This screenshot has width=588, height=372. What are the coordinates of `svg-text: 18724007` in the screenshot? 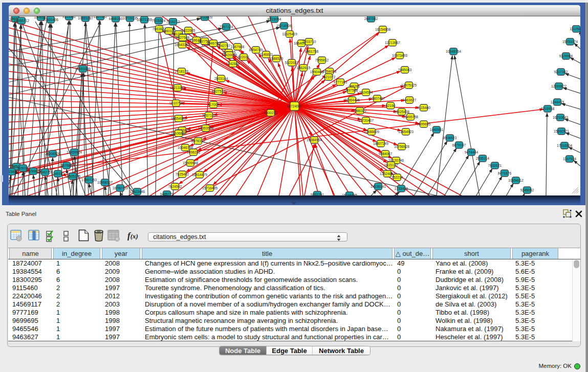 It's located at (294, 106).